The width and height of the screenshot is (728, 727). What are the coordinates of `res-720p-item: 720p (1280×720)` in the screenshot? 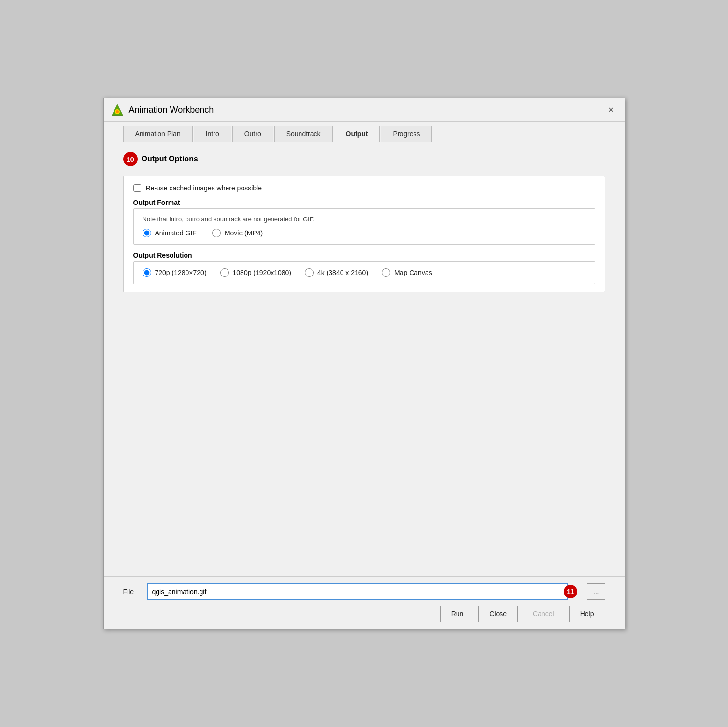 It's located at (175, 273).